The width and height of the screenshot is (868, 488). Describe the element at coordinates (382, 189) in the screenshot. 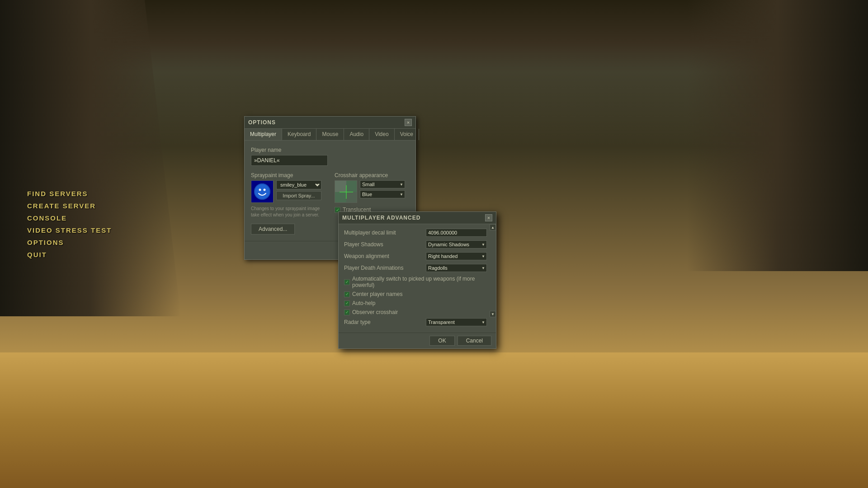

I see `crosshair-controls: Small Medium Large Blue Red Green Yellow` at that location.